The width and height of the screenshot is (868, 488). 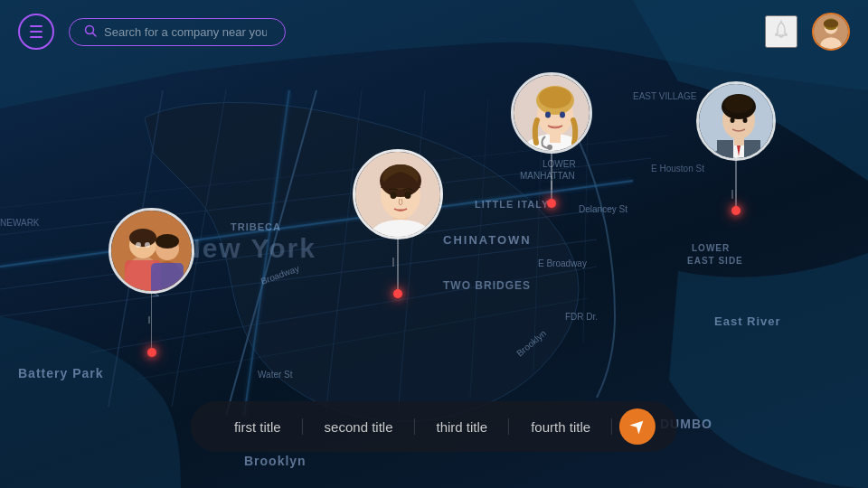 I want to click on search-bar, so click(x=177, y=33).